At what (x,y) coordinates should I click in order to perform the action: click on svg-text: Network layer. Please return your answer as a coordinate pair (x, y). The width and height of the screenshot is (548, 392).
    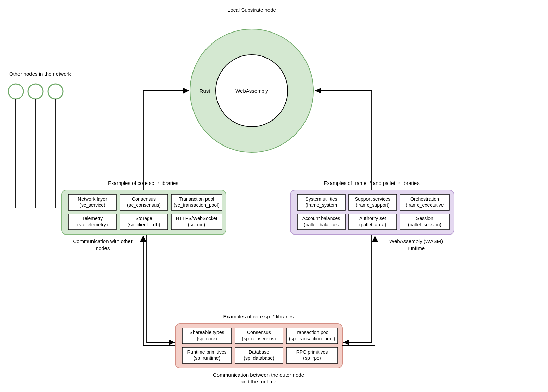
    Looking at the image, I should click on (92, 199).